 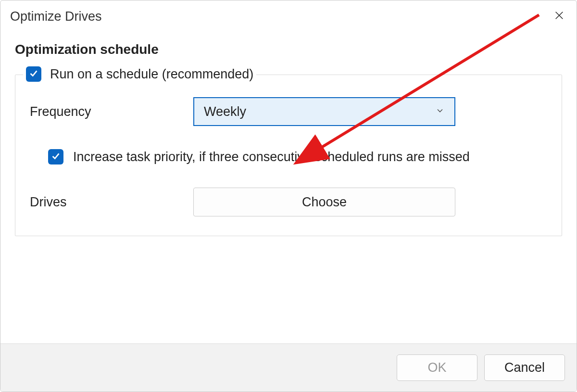 I want to click on increase-priority-checkbox, so click(x=56, y=157).